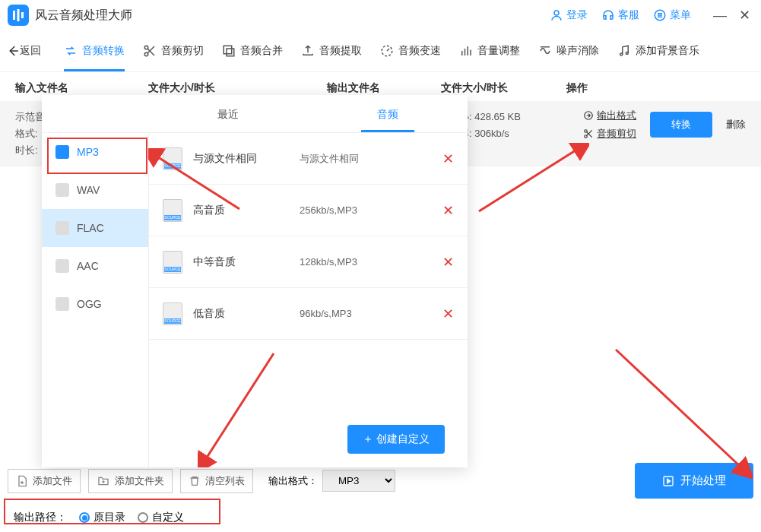 The width and height of the screenshot is (761, 532). I want to click on output-format-label: 输出格式：, so click(293, 481).